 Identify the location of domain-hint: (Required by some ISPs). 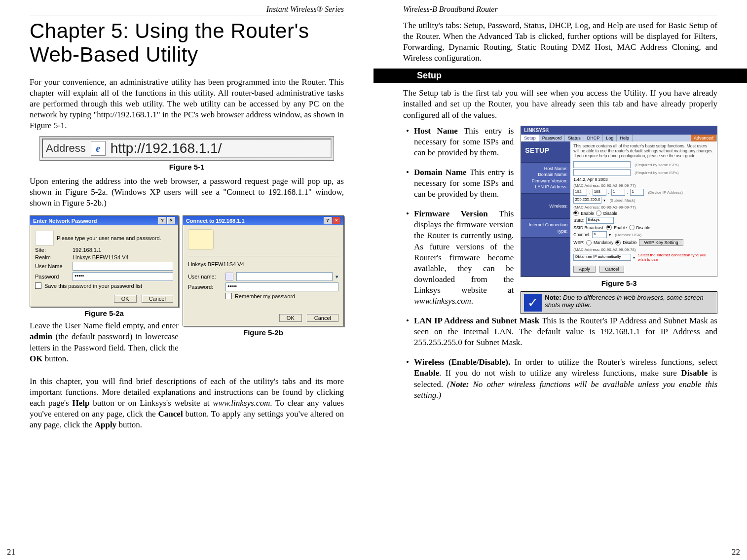
(656, 173).